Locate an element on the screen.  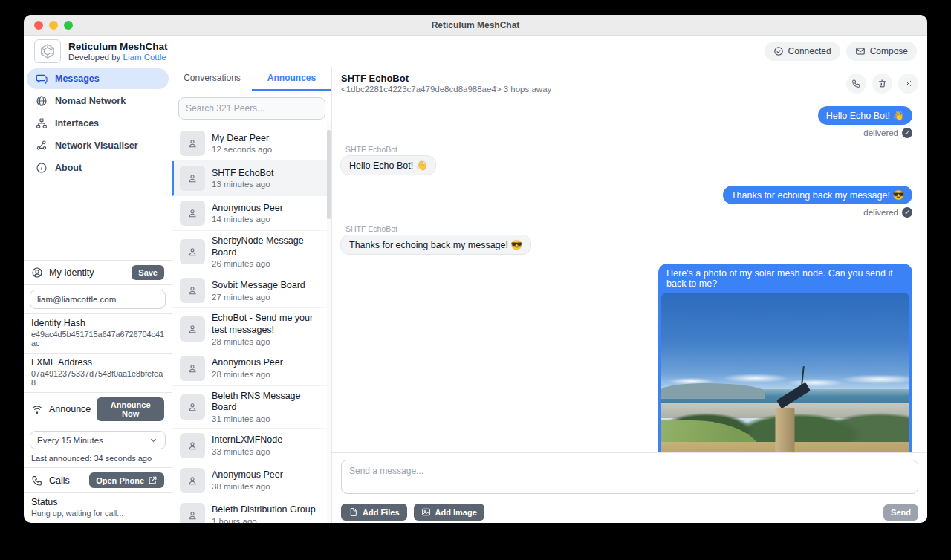
list-item: Beleth Distribution Group1 hours ago is located at coordinates (252, 511).